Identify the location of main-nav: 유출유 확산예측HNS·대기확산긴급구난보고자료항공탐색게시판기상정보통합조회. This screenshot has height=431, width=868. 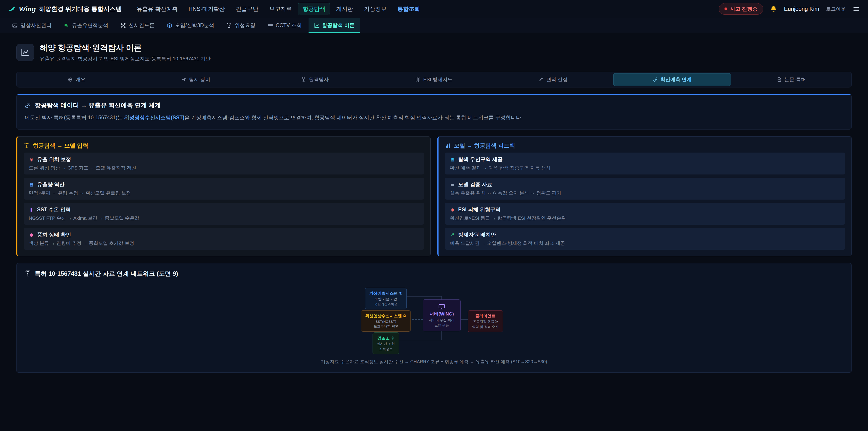
(278, 9).